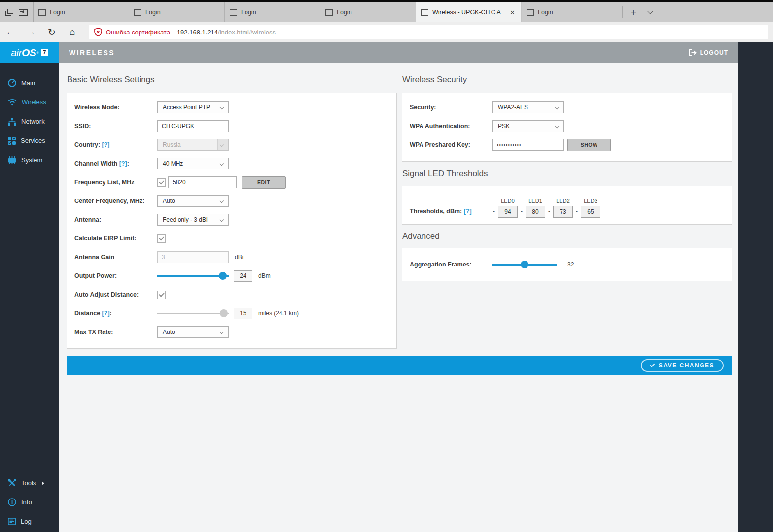 The image size is (773, 532). Describe the element at coordinates (368, 12) in the screenshot. I see `tab-login-4: Login` at that location.